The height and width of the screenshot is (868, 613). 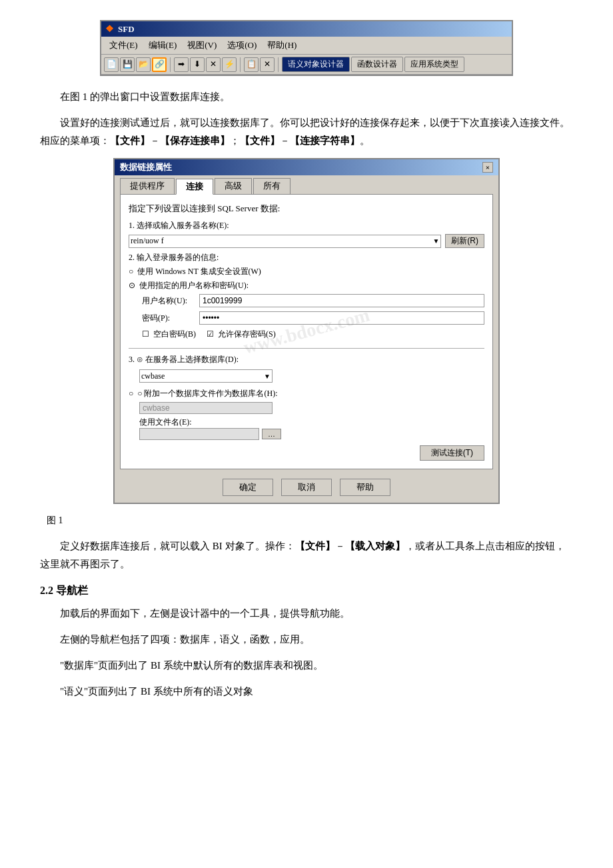 What do you see at coordinates (111, 65) in the screenshot?
I see `toolbar-btn-new: 📄` at bounding box center [111, 65].